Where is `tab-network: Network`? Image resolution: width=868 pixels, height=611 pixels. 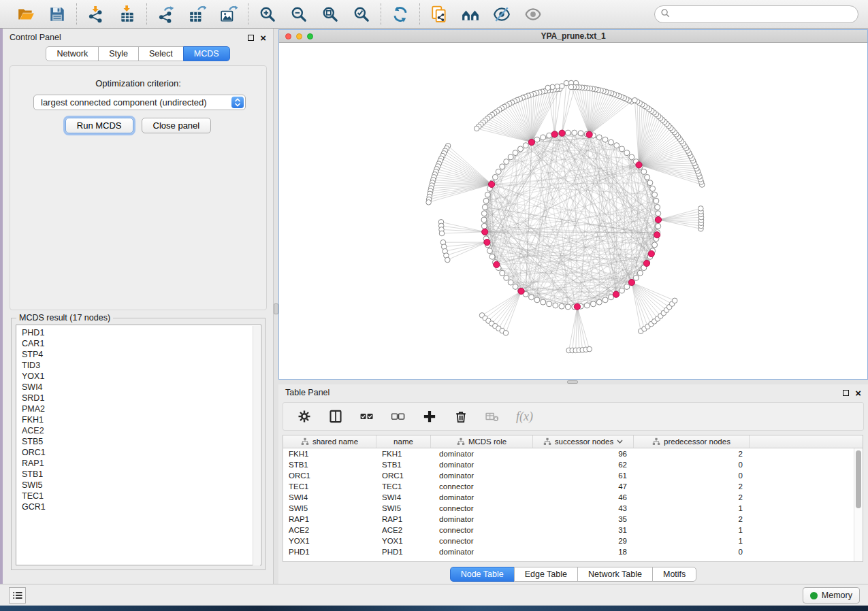 tab-network: Network is located at coordinates (72, 54).